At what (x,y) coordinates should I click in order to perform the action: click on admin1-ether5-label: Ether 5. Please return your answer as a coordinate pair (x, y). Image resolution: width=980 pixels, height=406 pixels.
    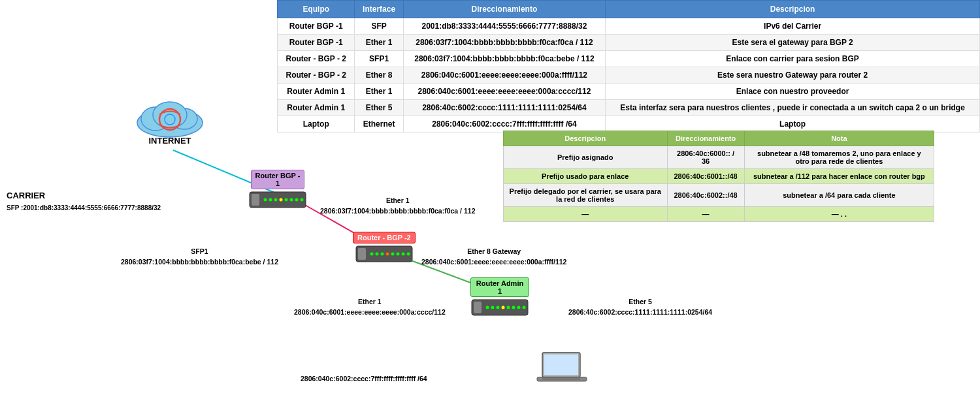
    Looking at the image, I should click on (640, 302).